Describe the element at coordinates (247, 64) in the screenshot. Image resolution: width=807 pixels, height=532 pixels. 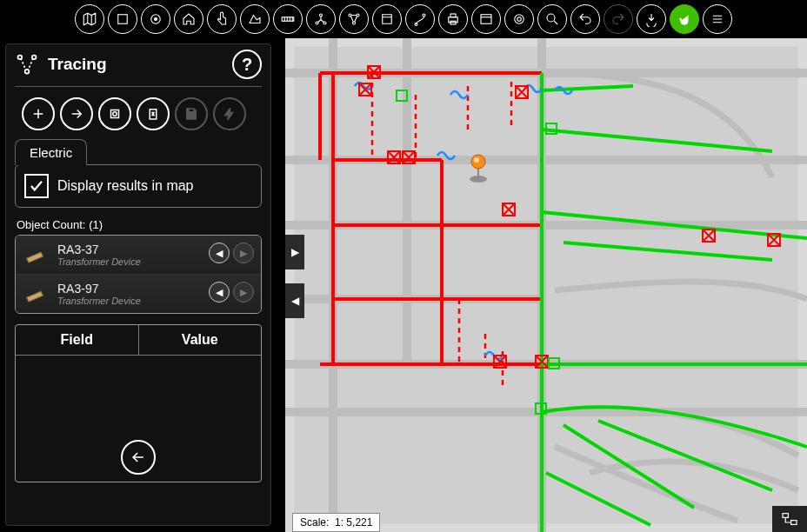
I see `help-button: ?` at that location.